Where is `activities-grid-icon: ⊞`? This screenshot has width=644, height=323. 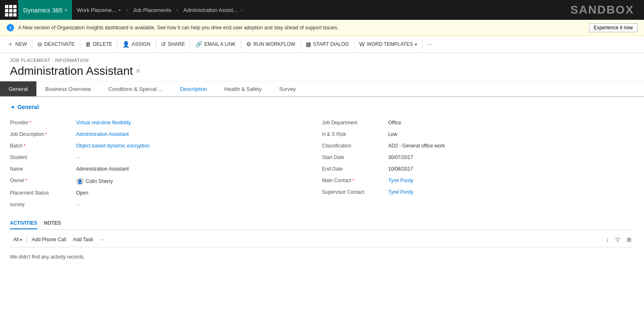 activities-grid-icon: ⊞ is located at coordinates (629, 240).